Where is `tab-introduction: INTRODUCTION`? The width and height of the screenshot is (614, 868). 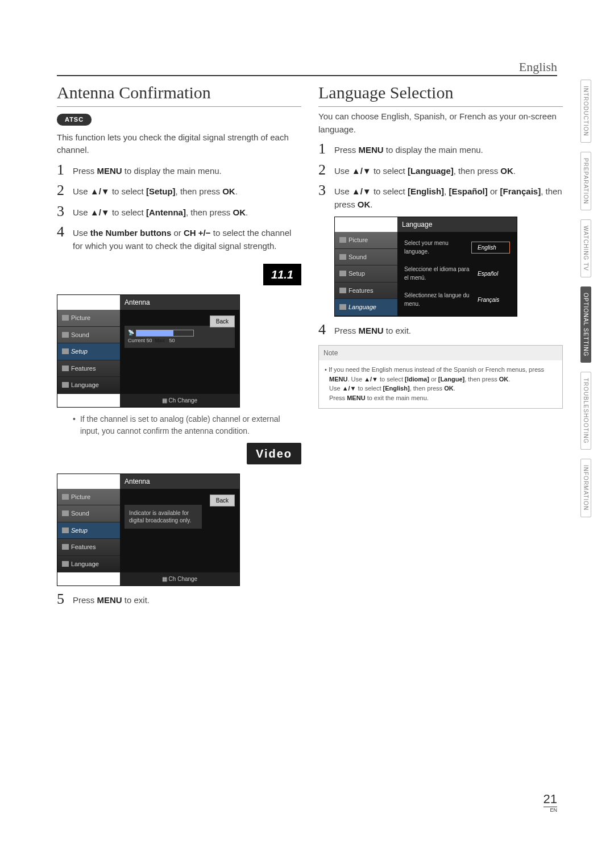 tab-introduction: INTRODUCTION is located at coordinates (586, 111).